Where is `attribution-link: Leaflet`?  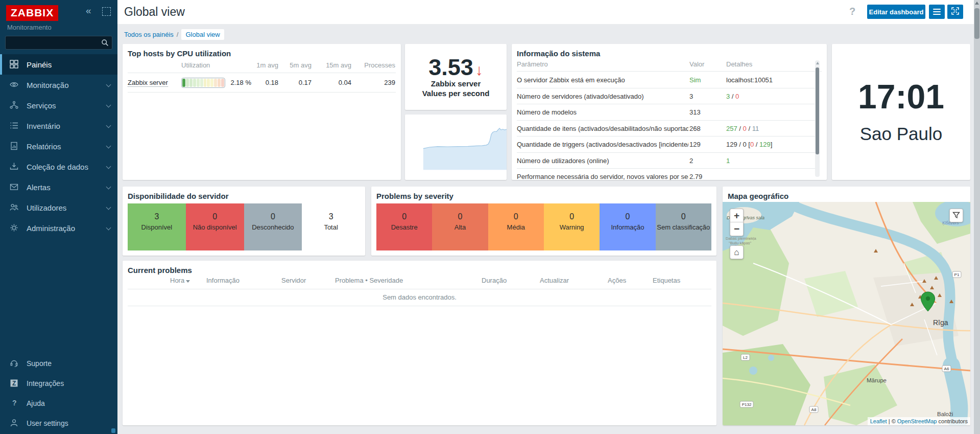 attribution-link: Leaflet is located at coordinates (878, 421).